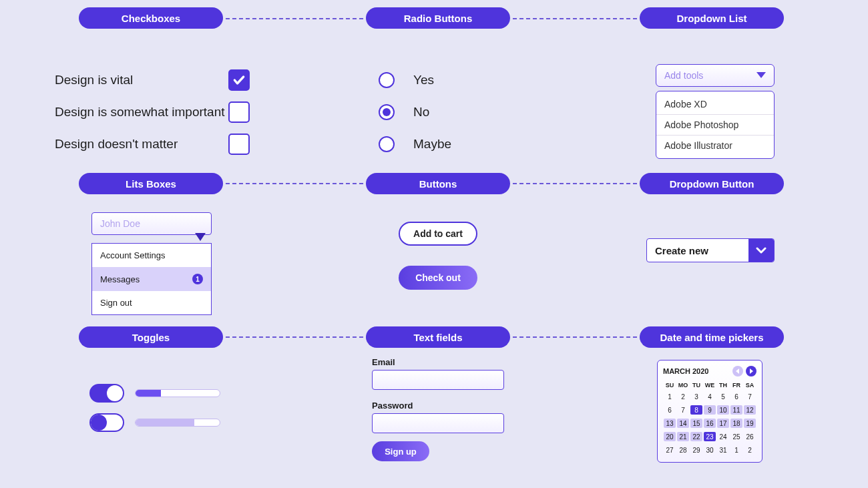 This screenshot has height=488, width=868. What do you see at coordinates (683, 423) in the screenshot?
I see `calendar-day: 14` at bounding box center [683, 423].